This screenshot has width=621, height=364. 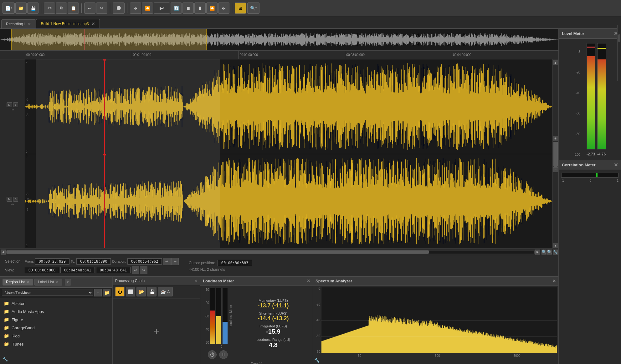 What do you see at coordinates (556, 170) in the screenshot?
I see `zoom-out-right: −` at bounding box center [556, 170].